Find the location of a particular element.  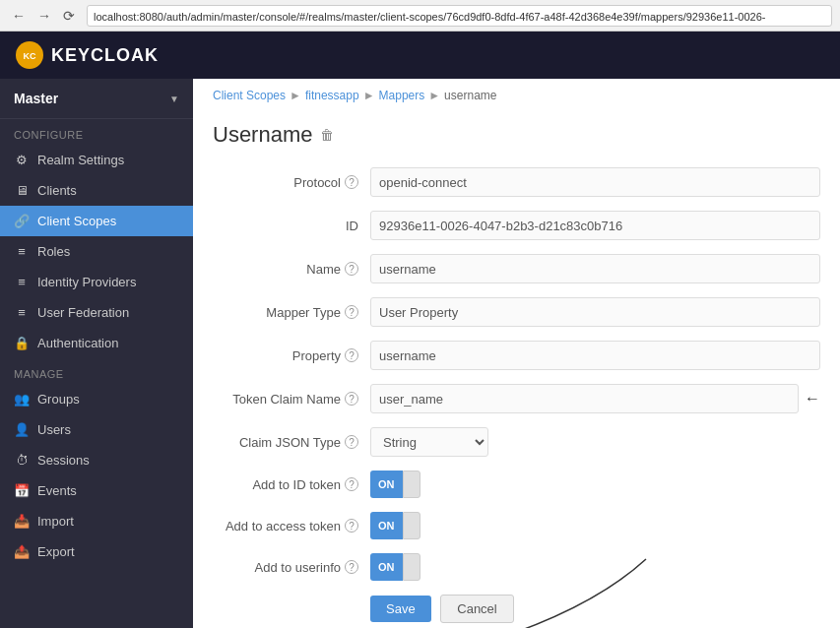

sidebar-item-authentication: 🔒 Authentication is located at coordinates (97, 343).